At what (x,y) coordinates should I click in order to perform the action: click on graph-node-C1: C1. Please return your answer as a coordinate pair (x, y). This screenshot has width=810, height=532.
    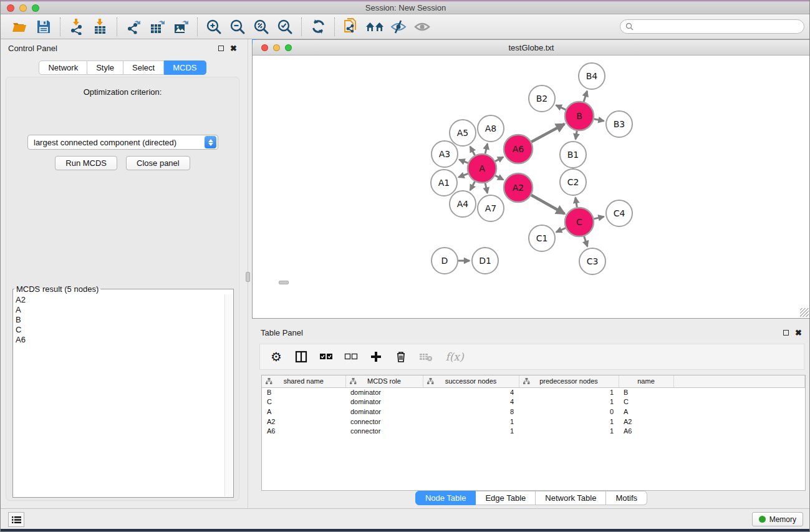
    Looking at the image, I should click on (542, 238).